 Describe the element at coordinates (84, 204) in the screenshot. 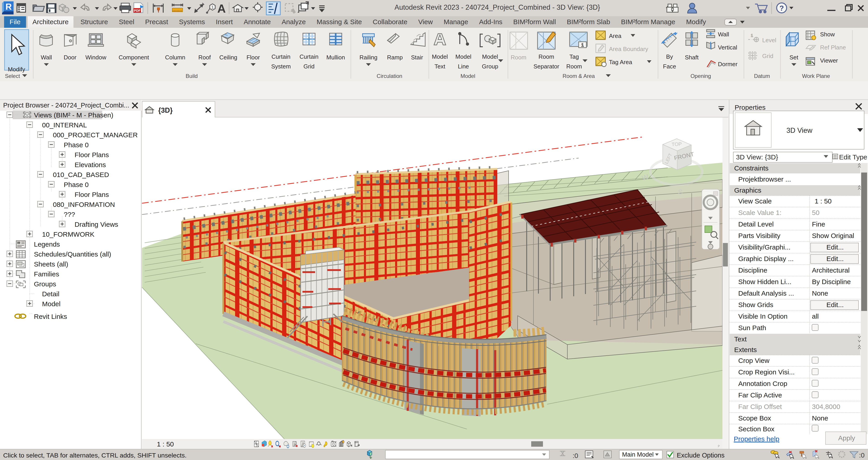

I see `svg-text: 080_INFORMATION` at that location.